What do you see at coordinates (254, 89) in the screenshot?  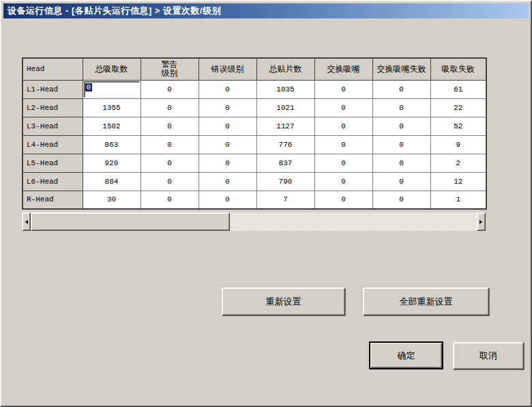 I see `table-row: L1-Head00010350061` at bounding box center [254, 89].